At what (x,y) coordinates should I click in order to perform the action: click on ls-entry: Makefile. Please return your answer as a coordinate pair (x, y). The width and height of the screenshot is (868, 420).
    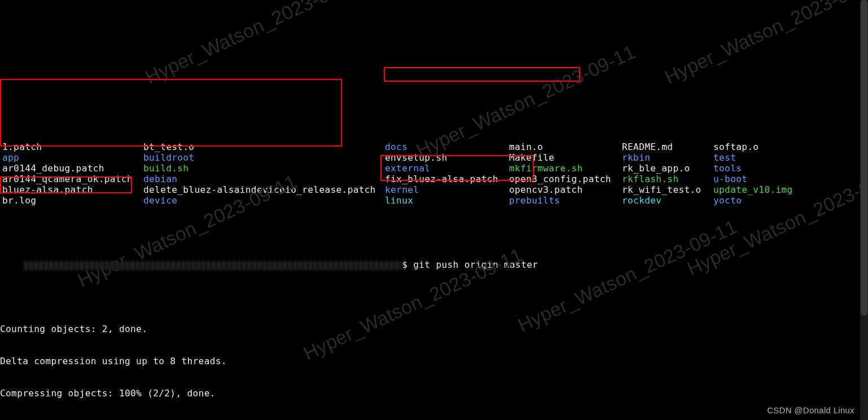
    Looking at the image, I should click on (565, 158).